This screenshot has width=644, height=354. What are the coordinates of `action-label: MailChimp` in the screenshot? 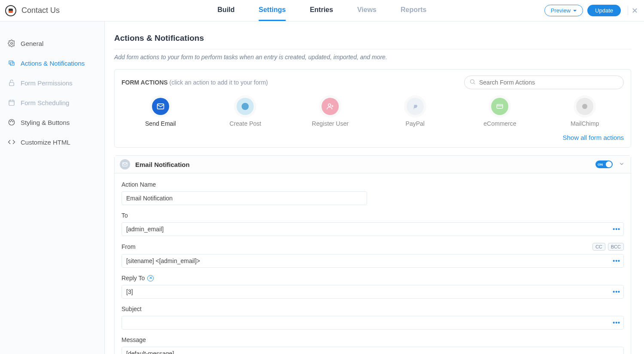 It's located at (585, 124).